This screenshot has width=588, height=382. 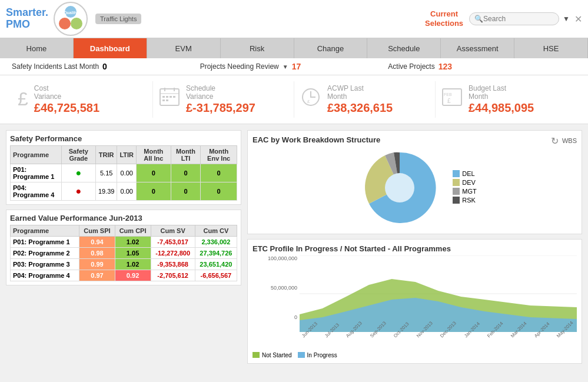 What do you see at coordinates (45, 275) in the screenshot?
I see `evm-programme: P04: Programme 4` at bounding box center [45, 275].